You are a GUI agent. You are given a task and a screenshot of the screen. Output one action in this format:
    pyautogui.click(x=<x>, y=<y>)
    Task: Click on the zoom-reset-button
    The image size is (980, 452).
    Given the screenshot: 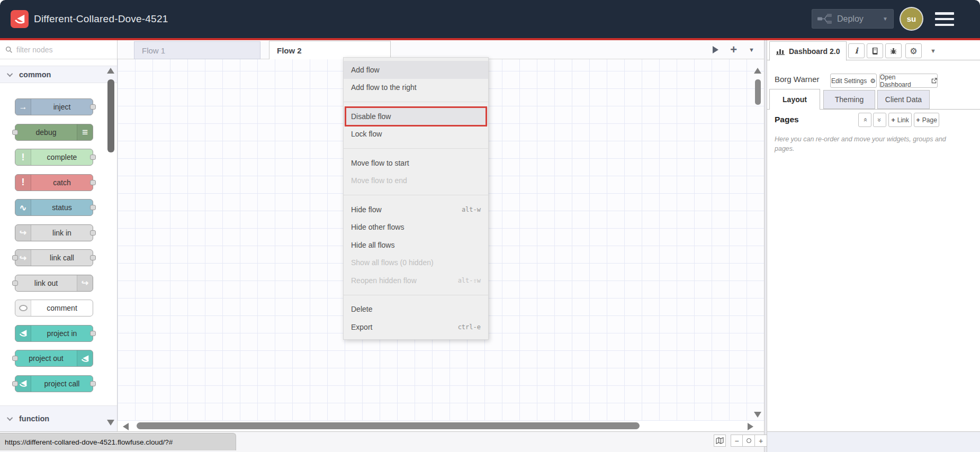 What is the action you would take?
    pyautogui.click(x=749, y=440)
    